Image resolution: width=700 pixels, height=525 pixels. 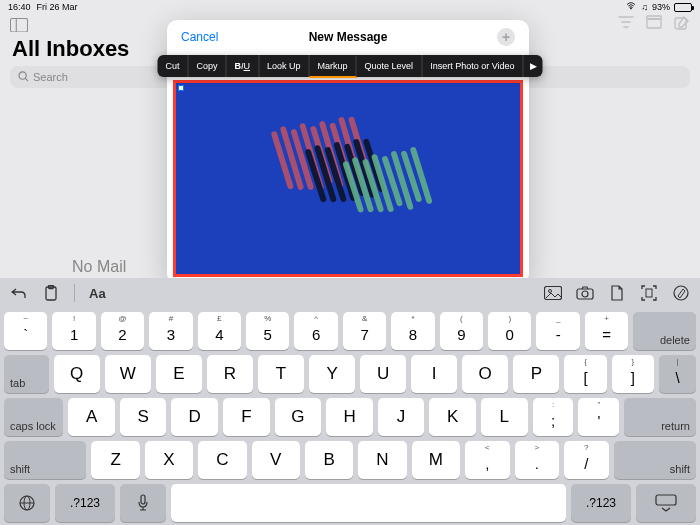 What do you see at coordinates (412, 331) in the screenshot?
I see `key-8: *8` at bounding box center [412, 331].